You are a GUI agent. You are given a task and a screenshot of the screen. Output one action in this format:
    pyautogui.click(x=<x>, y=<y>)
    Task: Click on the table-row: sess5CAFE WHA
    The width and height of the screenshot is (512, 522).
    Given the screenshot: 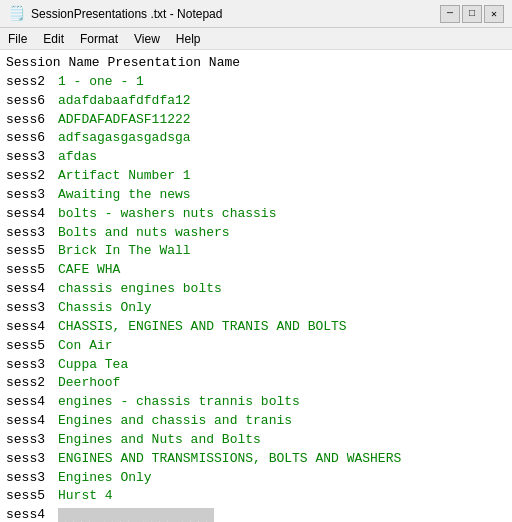 What is the action you would take?
    pyautogui.click(x=256, y=270)
    